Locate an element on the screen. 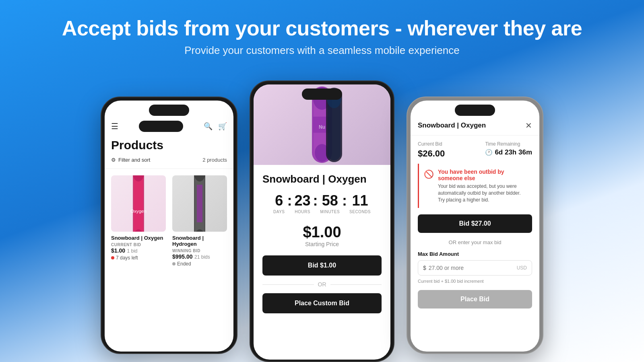  product-status-1: 7 days left is located at coordinates (138, 258).